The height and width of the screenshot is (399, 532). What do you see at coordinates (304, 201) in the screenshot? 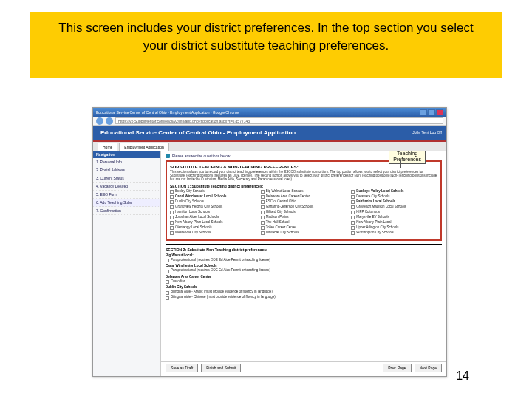
I see `preferences-box: Teaching Preferences SUBSTITUTE TEACHING…` at bounding box center [304, 201].